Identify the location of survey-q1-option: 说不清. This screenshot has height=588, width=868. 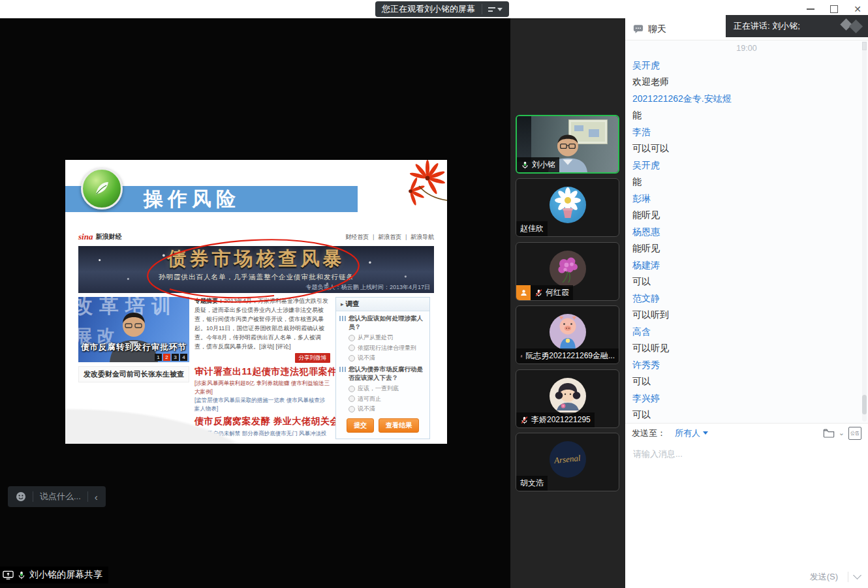
(382, 358).